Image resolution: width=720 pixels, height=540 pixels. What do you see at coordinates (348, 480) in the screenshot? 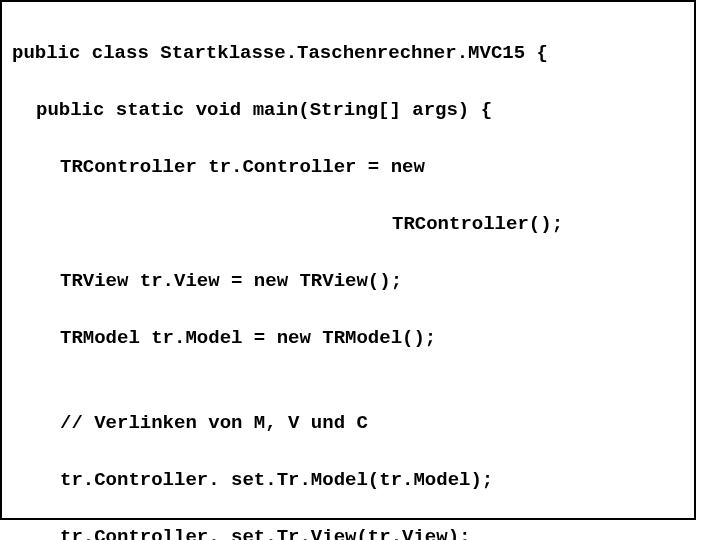
I see `code-line: tr.Controller. set.Tr.Model(tr.Model);` at bounding box center [348, 480].